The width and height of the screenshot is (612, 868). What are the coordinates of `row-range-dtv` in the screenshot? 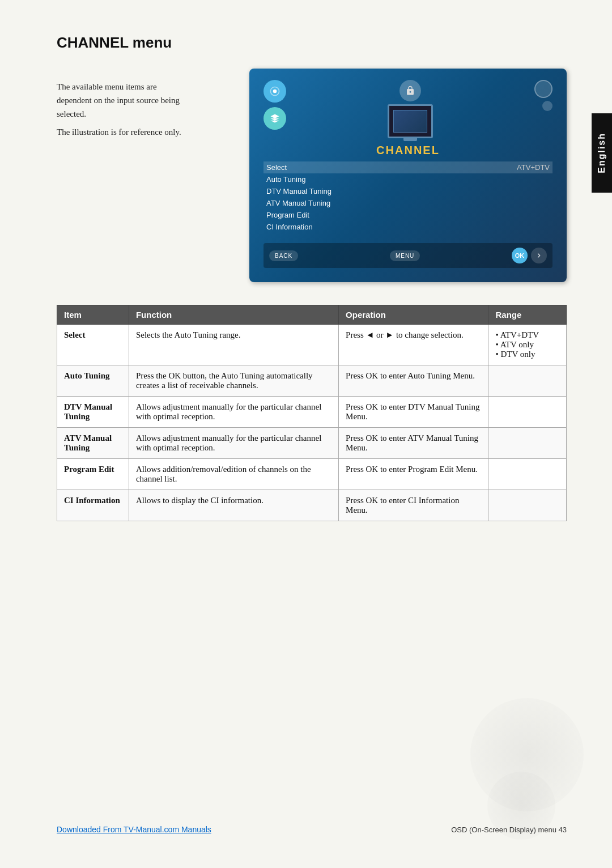 It's located at (528, 412).